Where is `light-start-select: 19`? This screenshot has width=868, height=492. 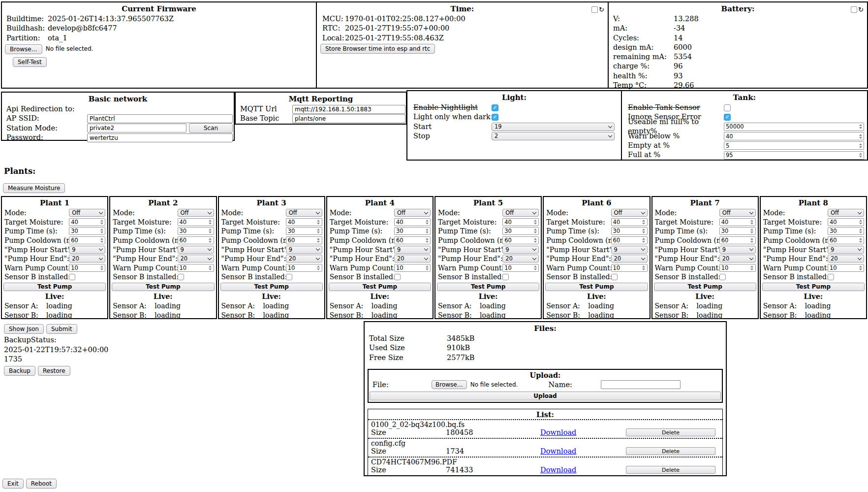
light-start-select: 19 is located at coordinates (553, 127).